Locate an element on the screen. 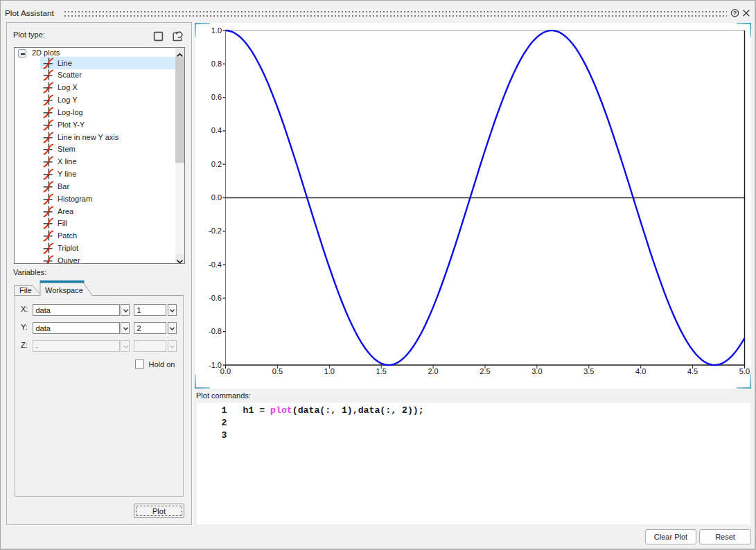  svg-text: -0.4 is located at coordinates (215, 265).